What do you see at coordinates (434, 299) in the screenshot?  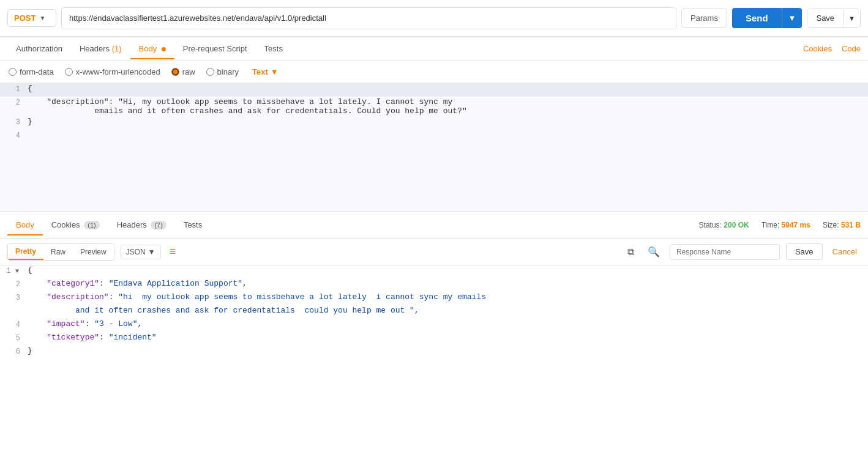 I see `resp-line-3: 3 "description": "hi my outlook app seem…` at bounding box center [434, 299].